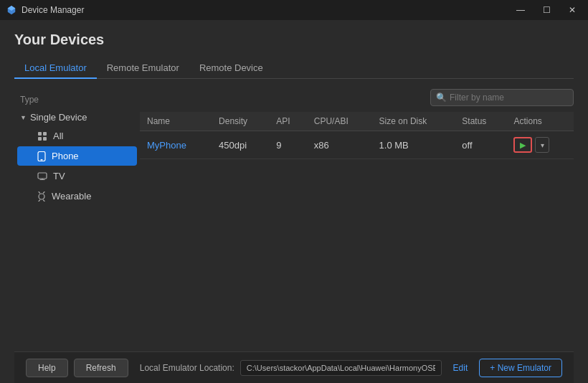 This screenshot has height=383, width=588. Describe the element at coordinates (357, 145) in the screenshot. I see `table-body: MyPhone 450dpi 9 x86 1.0 MB off ▶ ▾` at that location.